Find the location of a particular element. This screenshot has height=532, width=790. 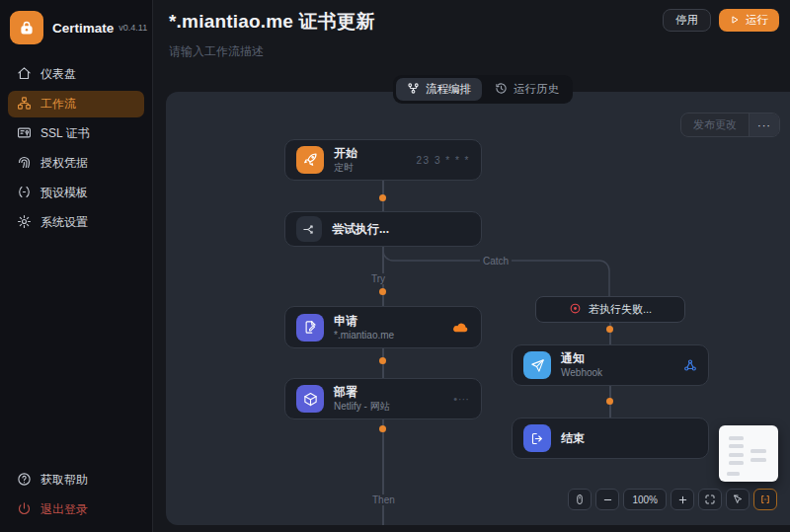

node-title: 部署 is located at coordinates (361, 392).